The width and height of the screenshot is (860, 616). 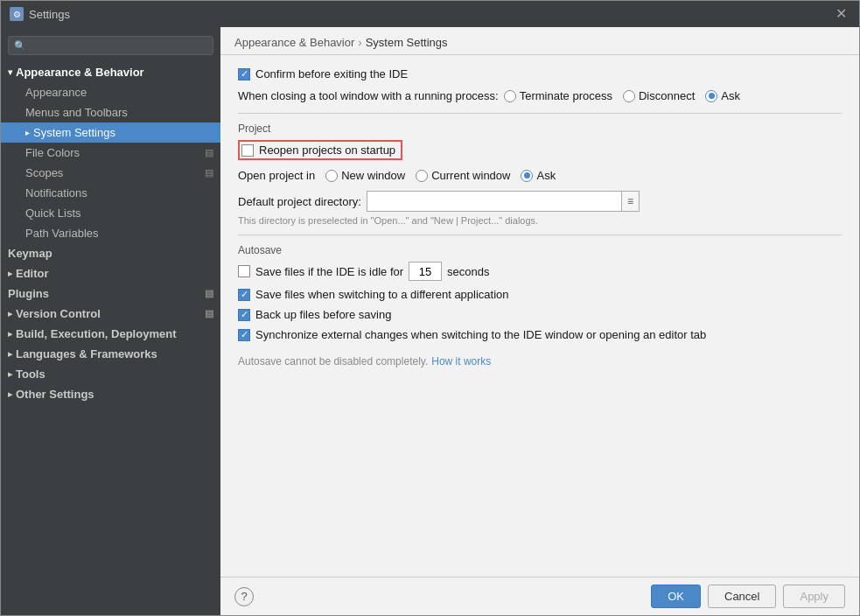 What do you see at coordinates (463, 175) in the screenshot?
I see `radio-current-window: Current window` at bounding box center [463, 175].